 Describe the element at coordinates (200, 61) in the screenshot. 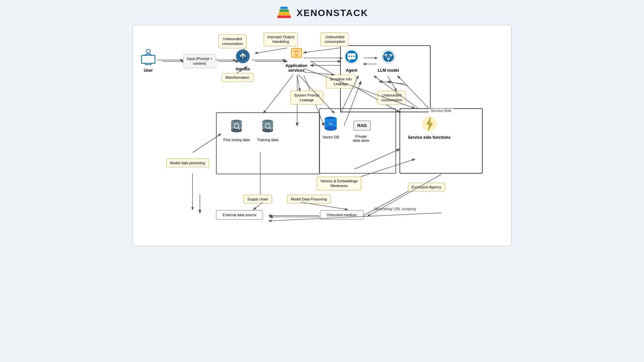

I see `input-prompt-box: Input (Prompt +context)` at that location.